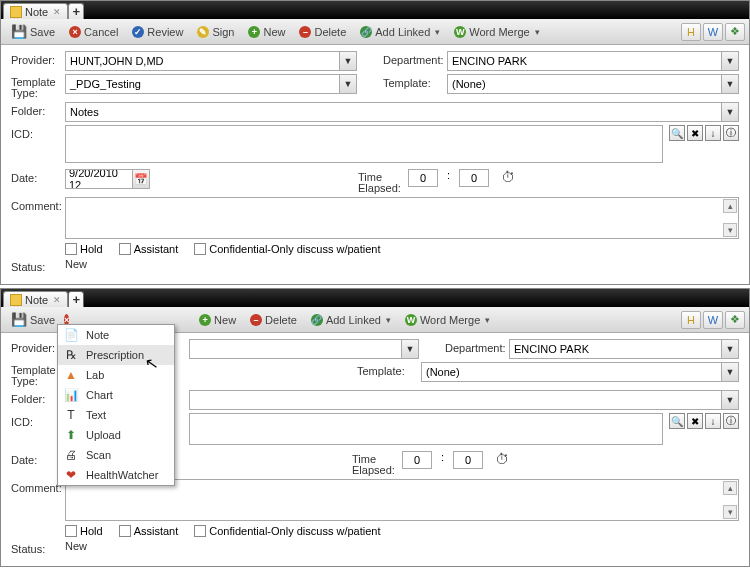  Describe the element at coordinates (116, 475) in the screenshot. I see `menu-healthwatcher: ❤HealthWatcher` at that location.